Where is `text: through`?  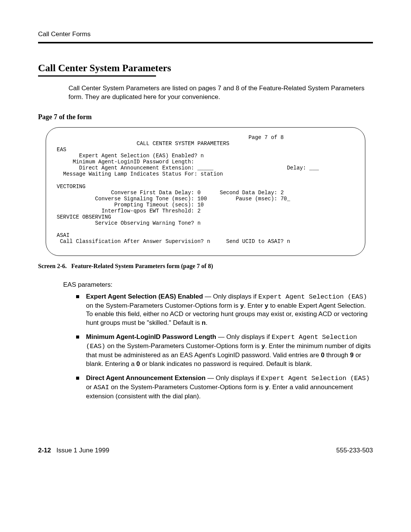 text: through is located at coordinates (337, 355).